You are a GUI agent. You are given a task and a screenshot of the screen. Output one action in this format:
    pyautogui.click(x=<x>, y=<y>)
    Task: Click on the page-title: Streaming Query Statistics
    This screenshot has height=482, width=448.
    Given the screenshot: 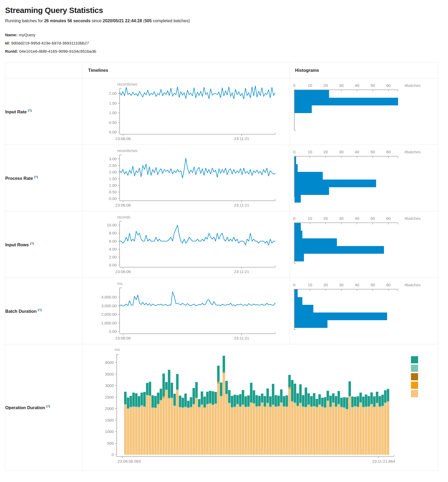 What is the action you would take?
    pyautogui.click(x=227, y=10)
    